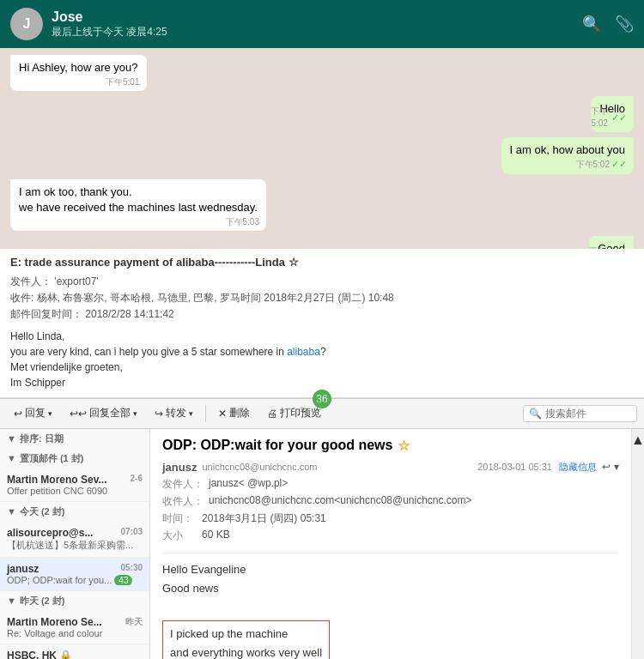 The width and height of the screenshot is (644, 659). I want to click on highlight-box: I picked up the machineand everything wo…, so click(246, 640).